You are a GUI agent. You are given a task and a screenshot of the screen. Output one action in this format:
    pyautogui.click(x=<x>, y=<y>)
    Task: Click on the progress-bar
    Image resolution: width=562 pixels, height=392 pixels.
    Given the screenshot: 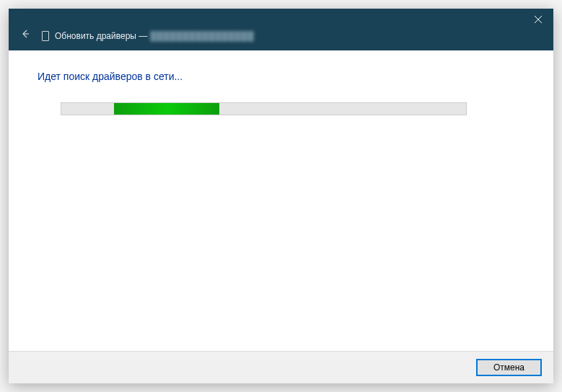 What is the action you would take?
    pyautogui.click(x=264, y=109)
    